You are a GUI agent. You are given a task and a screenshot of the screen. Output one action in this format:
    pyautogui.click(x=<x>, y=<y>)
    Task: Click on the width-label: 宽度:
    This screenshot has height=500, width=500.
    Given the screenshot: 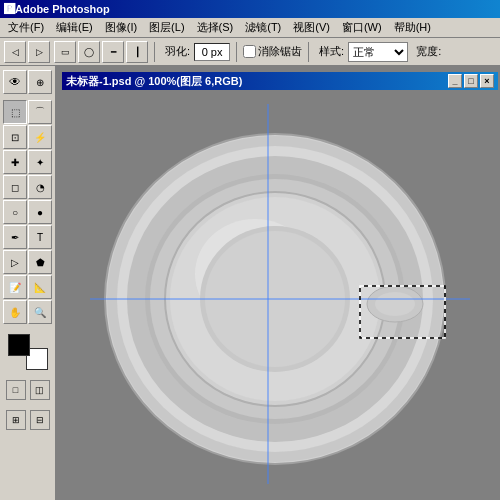 What is the action you would take?
    pyautogui.click(x=428, y=52)
    